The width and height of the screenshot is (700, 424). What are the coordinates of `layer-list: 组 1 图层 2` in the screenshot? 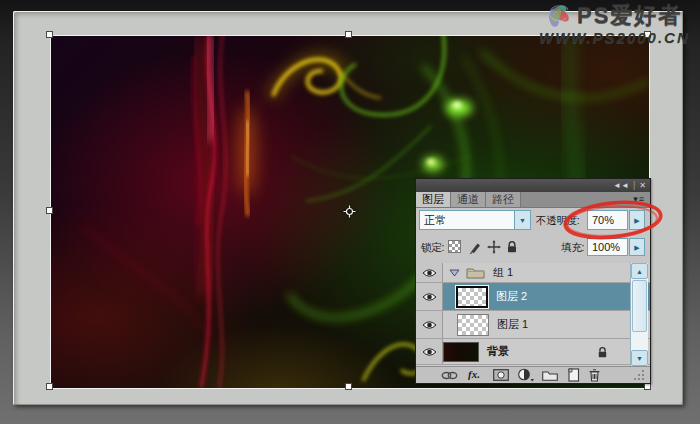 It's located at (533, 314).